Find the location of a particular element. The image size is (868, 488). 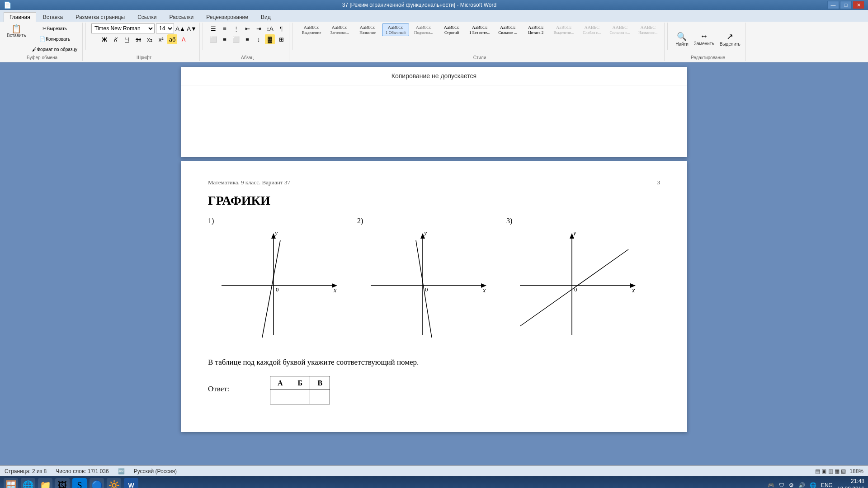

answer-label: Ответ: is located at coordinates (219, 389).